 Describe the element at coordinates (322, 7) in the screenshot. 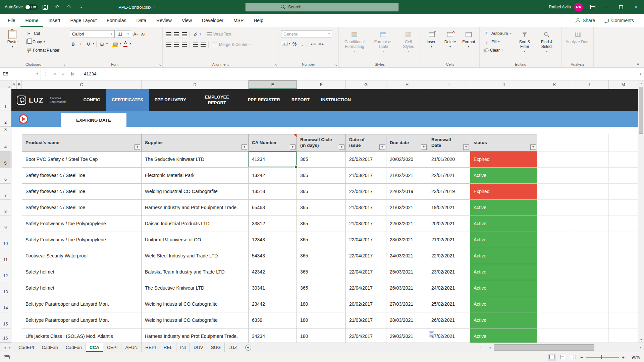

I see `search-bar: Search` at that location.